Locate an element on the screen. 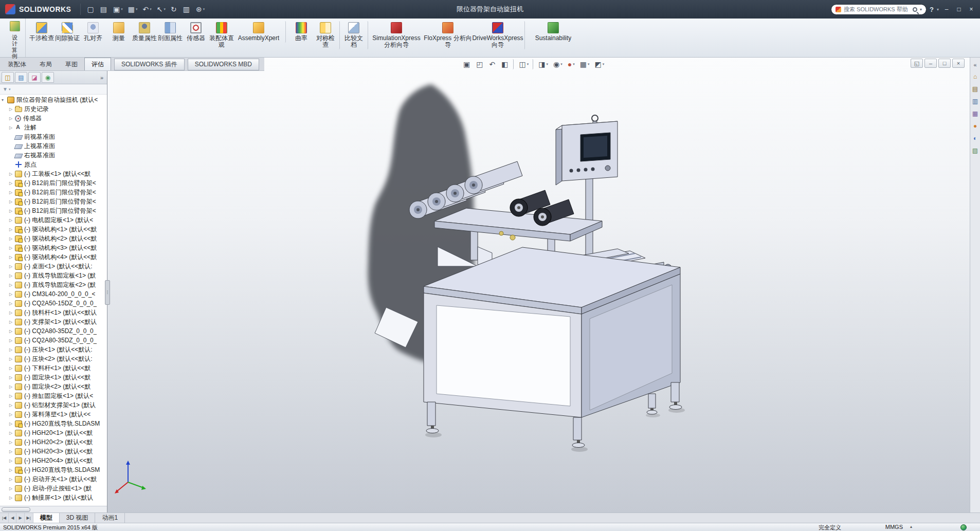 The width and height of the screenshot is (980, 531). filter-icon: ▼ is located at coordinates (5, 89).